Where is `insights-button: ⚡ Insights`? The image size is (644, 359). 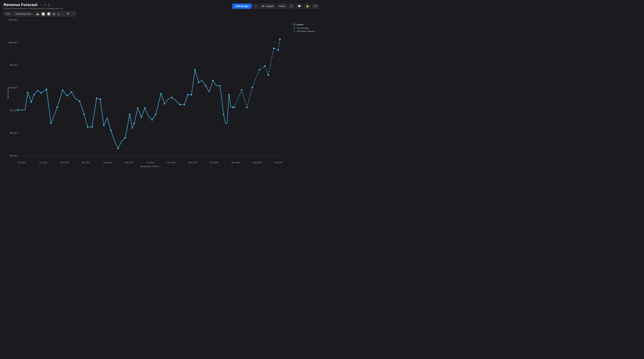 insights-button: ⚡ Insights is located at coordinates (268, 6).